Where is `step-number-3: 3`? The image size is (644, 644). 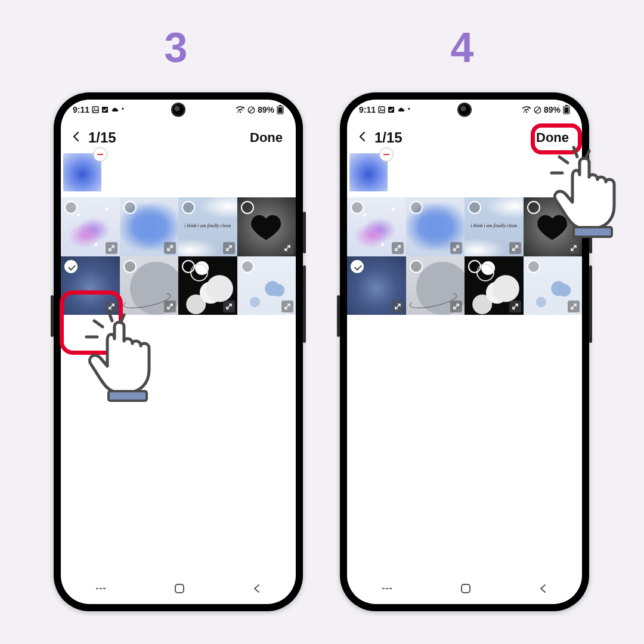
step-number-3: 3 is located at coordinates (176, 48).